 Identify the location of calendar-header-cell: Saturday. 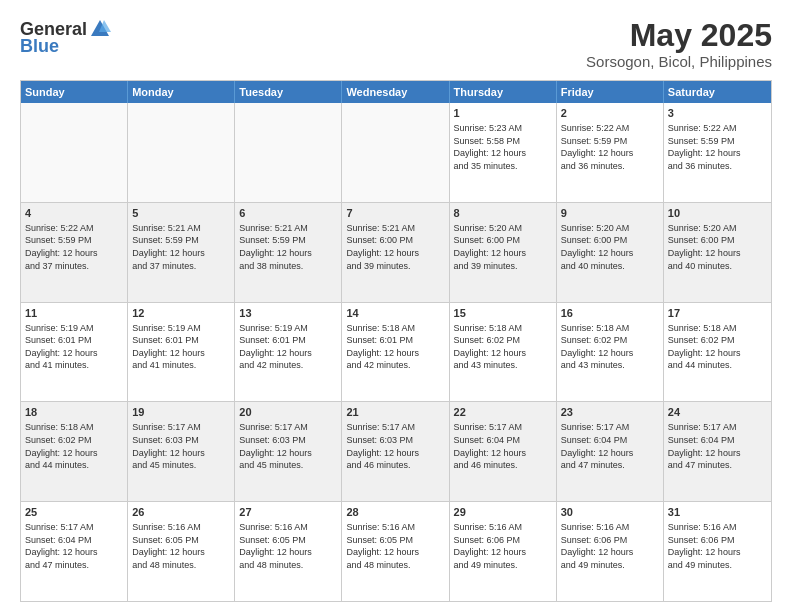
(718, 92).